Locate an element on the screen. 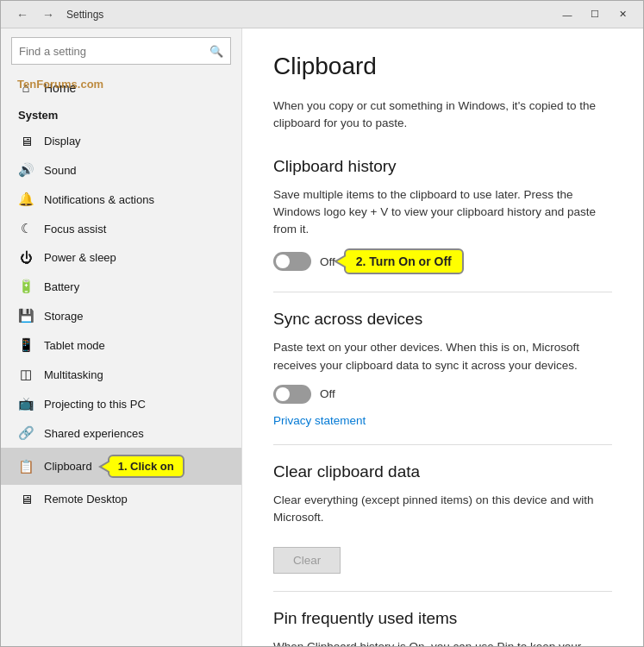 The height and width of the screenshot is (647, 644). forward-button: → is located at coordinates (48, 15).